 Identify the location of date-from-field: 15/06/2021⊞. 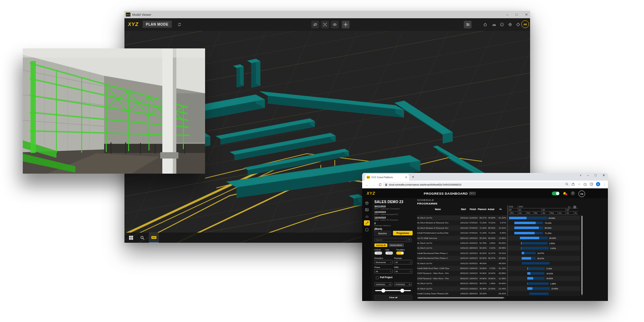
(384, 284).